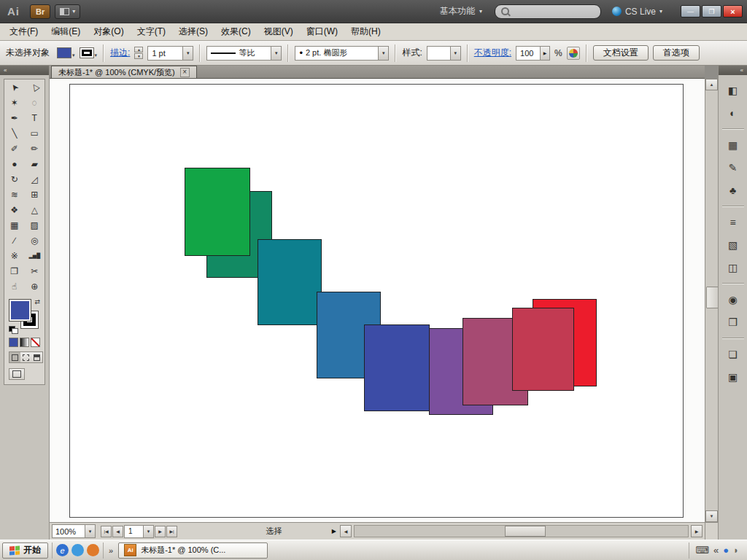 The height and width of the screenshot is (560, 747). I want to click on next-artboard-button: ▶, so click(160, 532).